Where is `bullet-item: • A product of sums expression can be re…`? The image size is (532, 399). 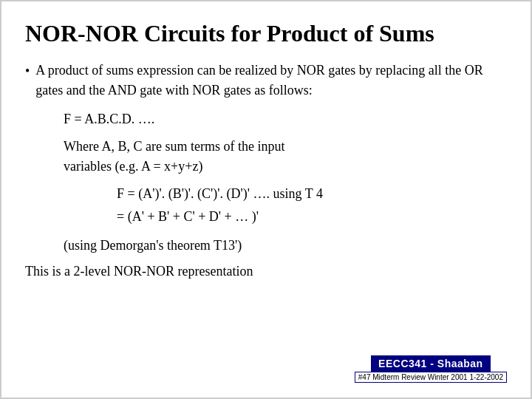 bullet-item: • A product of sums expression can be re… is located at coordinates (266, 81).